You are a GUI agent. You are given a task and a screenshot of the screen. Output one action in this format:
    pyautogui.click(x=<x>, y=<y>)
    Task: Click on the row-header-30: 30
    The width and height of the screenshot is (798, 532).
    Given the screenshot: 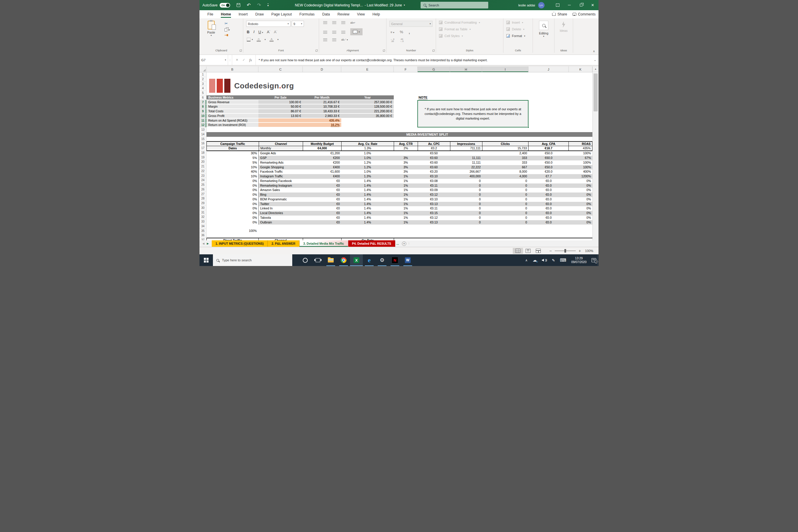 What is the action you would take?
    pyautogui.click(x=203, y=208)
    